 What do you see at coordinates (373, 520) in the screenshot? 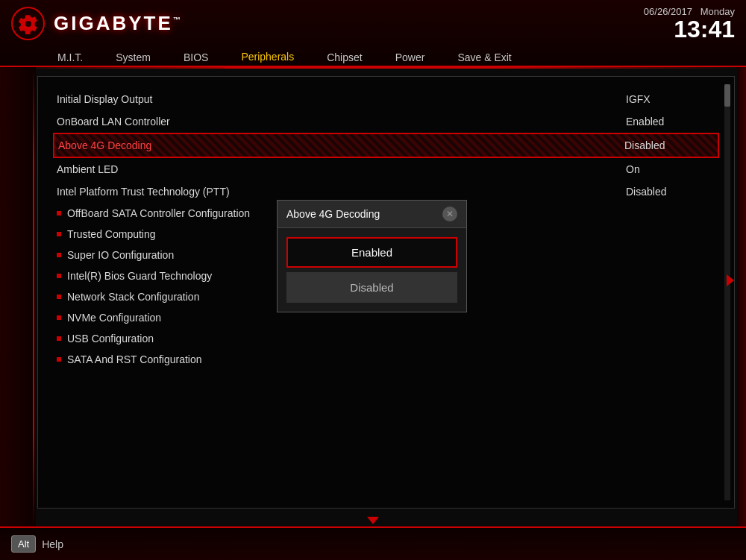
I see `bottom-arrow-indicator` at bounding box center [373, 520].